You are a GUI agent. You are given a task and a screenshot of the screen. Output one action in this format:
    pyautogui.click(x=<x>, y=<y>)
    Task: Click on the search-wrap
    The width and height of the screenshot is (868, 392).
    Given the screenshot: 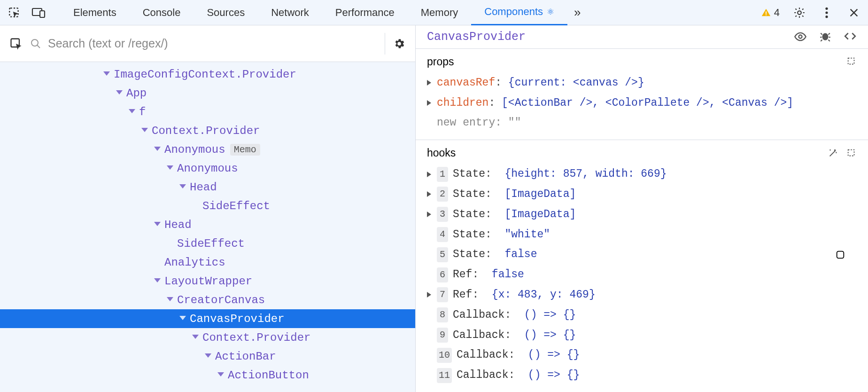 What is the action you would take?
    pyautogui.click(x=204, y=43)
    